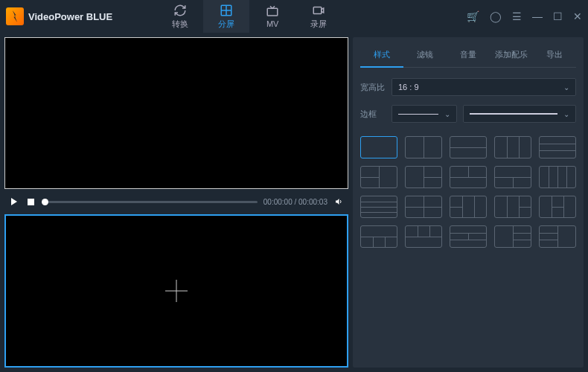  What do you see at coordinates (249, 16) in the screenshot?
I see `main-tabs: 转换 分屏 MV 录屏` at bounding box center [249, 16].